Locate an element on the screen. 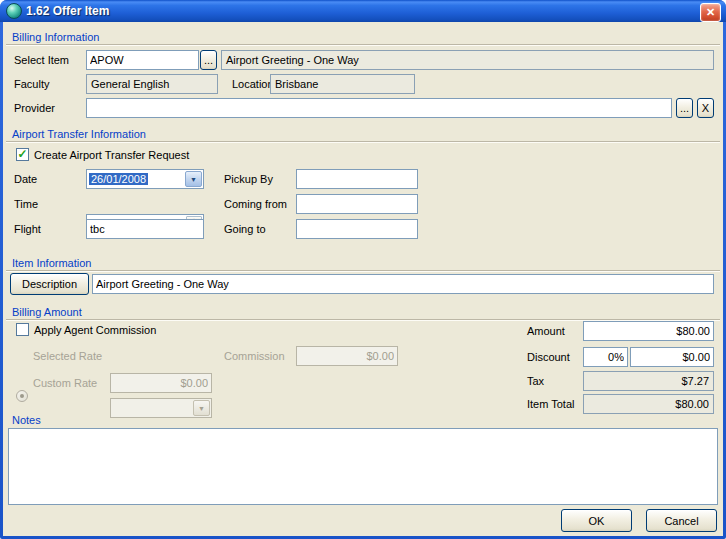  pickup-by-input is located at coordinates (357, 179).